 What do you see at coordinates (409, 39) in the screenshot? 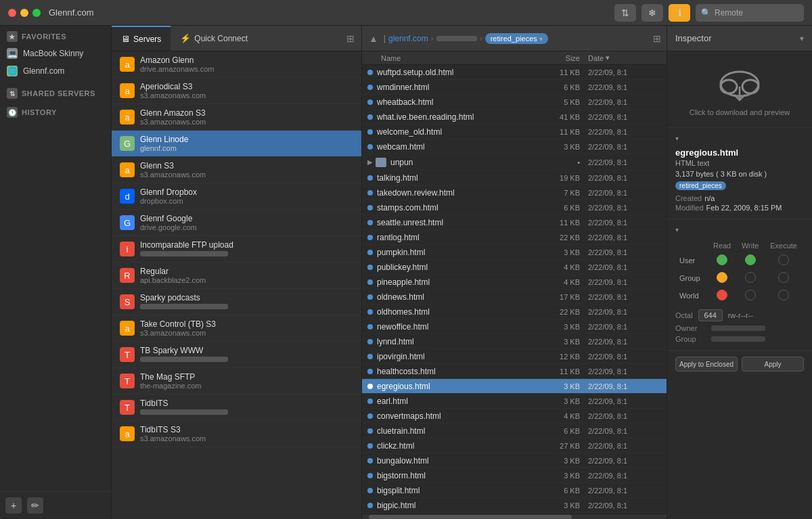
I see `breadcrumb-root: glennf.com` at bounding box center [409, 39].